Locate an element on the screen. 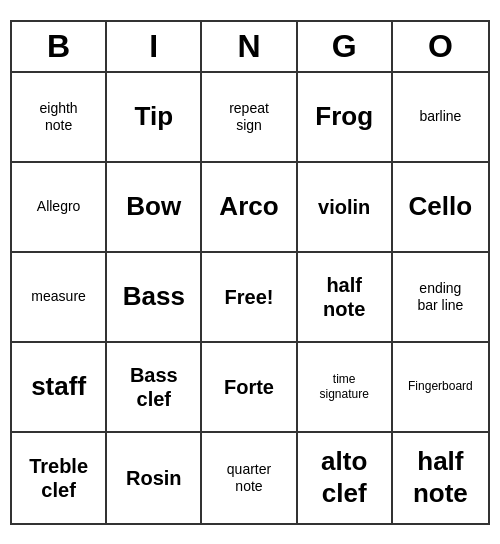 The height and width of the screenshot is (544, 500). header-letter-N: N is located at coordinates (250, 46).